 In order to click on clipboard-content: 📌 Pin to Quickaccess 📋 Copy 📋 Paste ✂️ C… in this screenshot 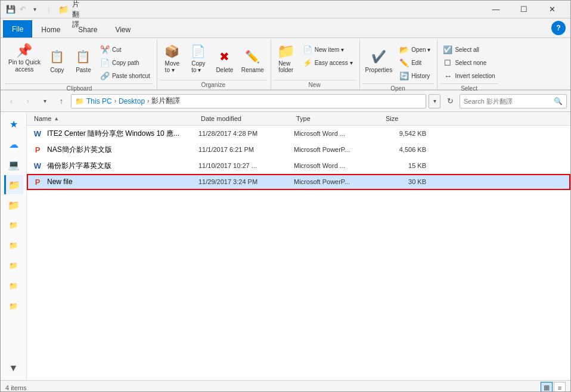, I will do `click(79, 61)`.